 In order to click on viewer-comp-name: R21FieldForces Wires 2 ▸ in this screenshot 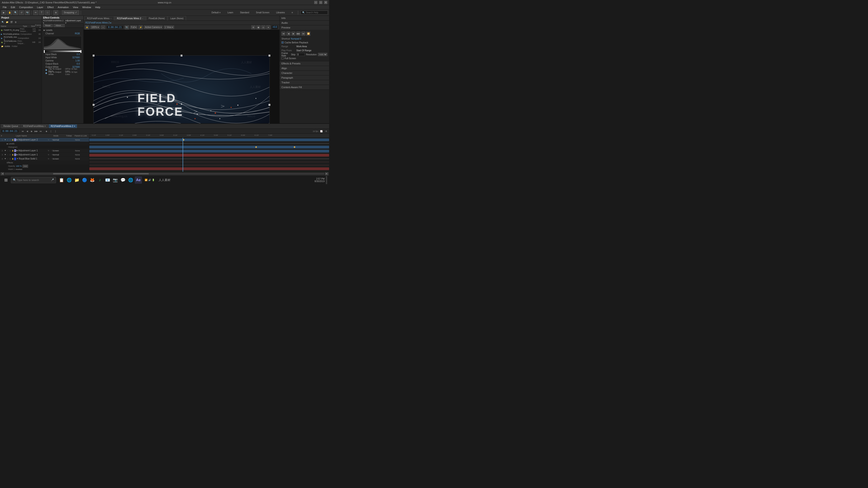, I will do `click(98, 23)`.